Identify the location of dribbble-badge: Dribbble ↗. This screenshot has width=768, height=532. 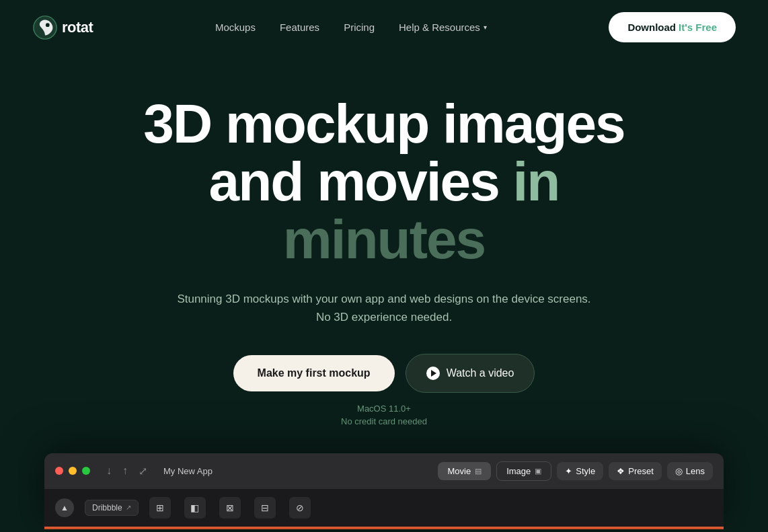
(112, 508).